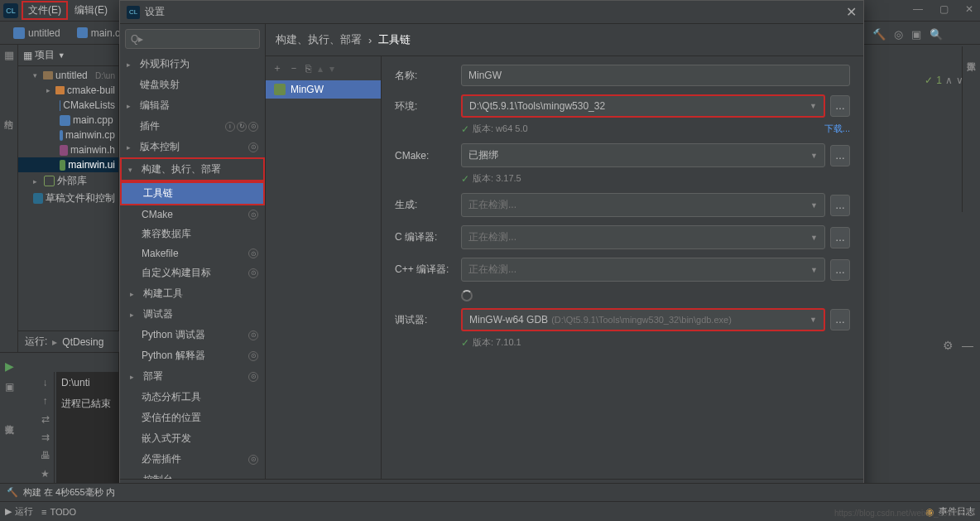 The width and height of the screenshot is (980, 521). What do you see at coordinates (59, 512) in the screenshot?
I see `footer-todo: ≡TODO` at bounding box center [59, 512].